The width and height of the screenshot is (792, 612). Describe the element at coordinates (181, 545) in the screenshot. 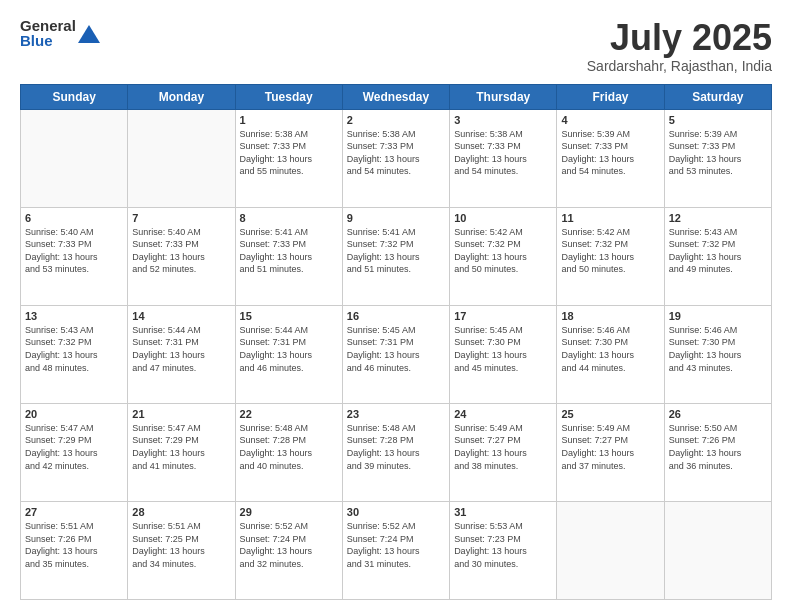

I see `day-info: Sunrise: 5:51 AM Sunset: 7:25 PM Dayligh…` at that location.